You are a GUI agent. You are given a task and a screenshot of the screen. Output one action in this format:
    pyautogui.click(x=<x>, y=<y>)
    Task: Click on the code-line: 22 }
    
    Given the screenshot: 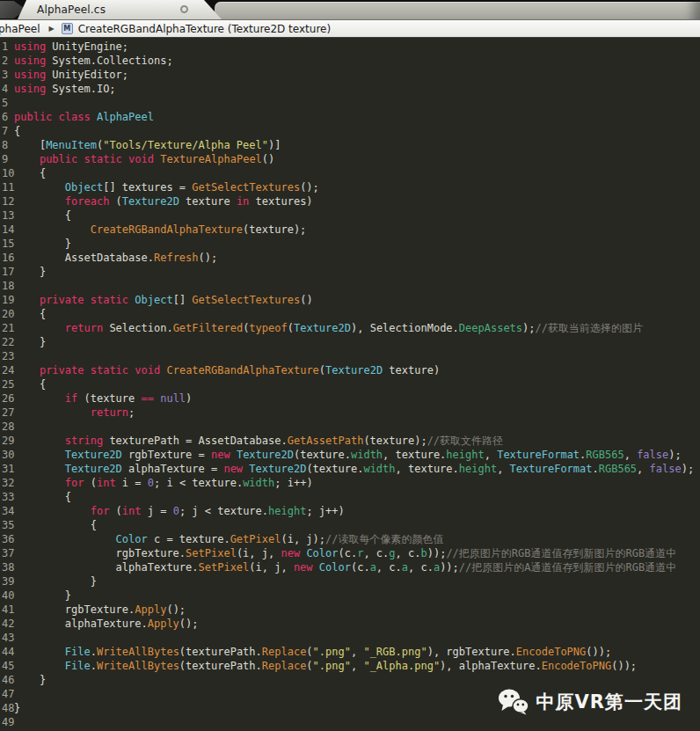 What is the action you would take?
    pyautogui.click(x=350, y=342)
    